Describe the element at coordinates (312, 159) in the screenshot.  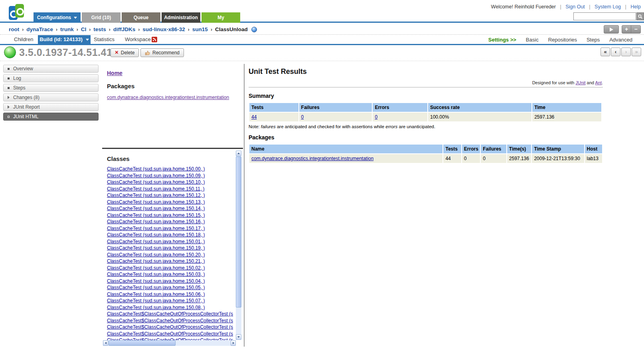
I see `package-name-link: com.dynatrace.diagnostics.integrationtes…` at that location.